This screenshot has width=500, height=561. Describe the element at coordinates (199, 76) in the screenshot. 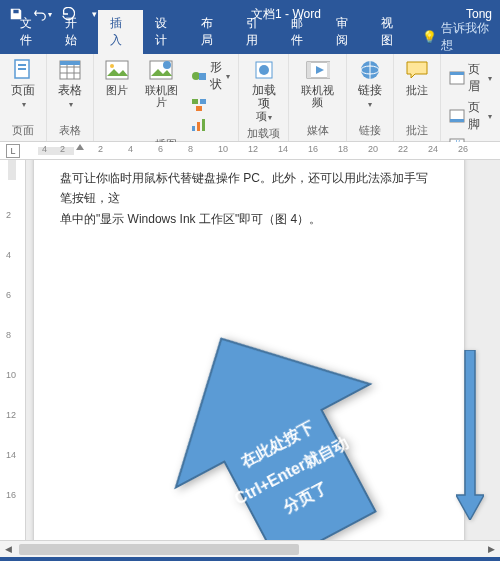

I see `shapes-icon` at that location.